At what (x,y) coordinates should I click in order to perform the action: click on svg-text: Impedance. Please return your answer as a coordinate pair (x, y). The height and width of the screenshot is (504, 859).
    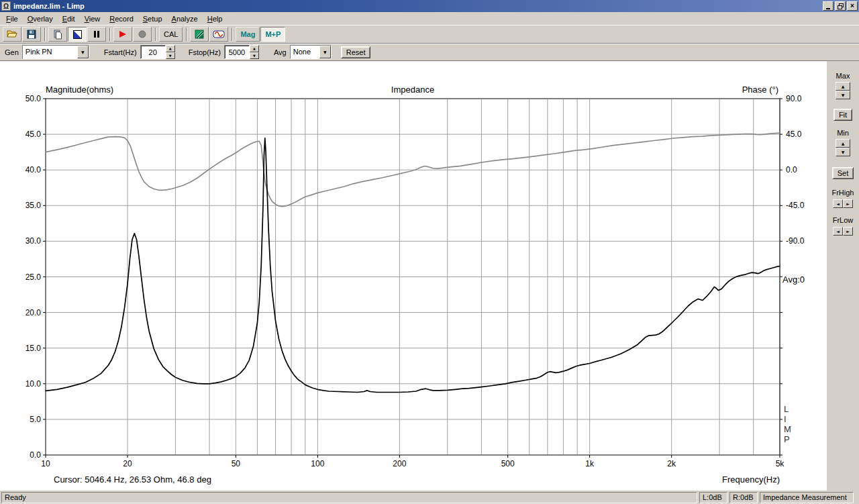
    Looking at the image, I should click on (413, 90).